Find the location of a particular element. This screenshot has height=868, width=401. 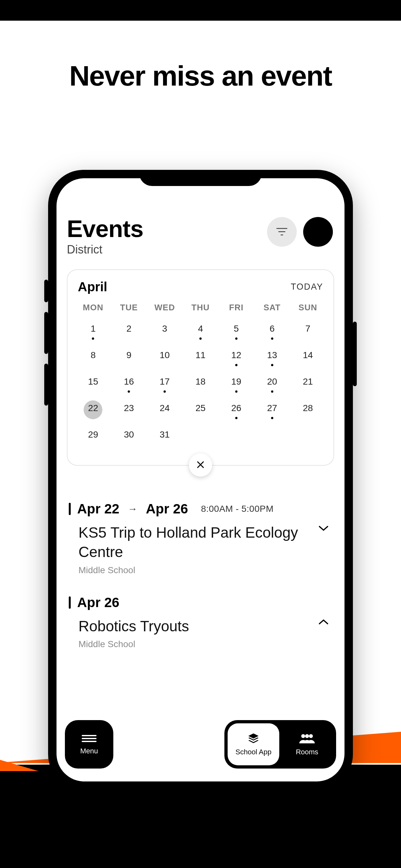

calendar-day: 21 is located at coordinates (308, 385).